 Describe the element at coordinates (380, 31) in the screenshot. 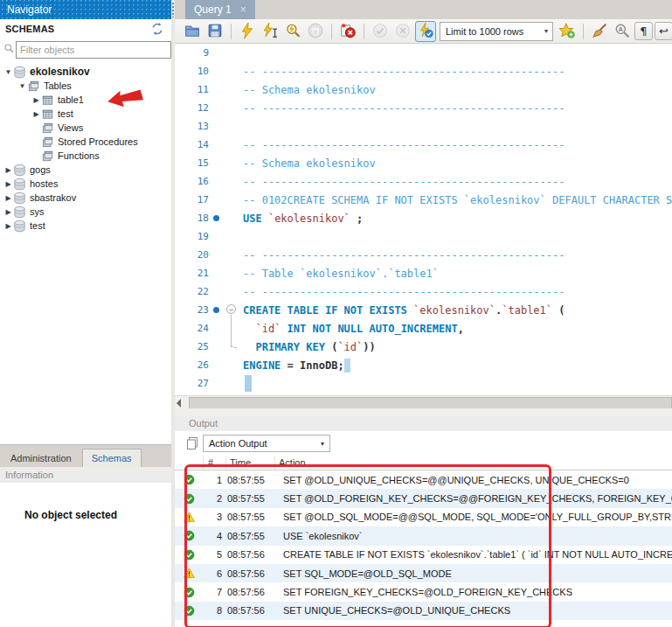

I see `commit-button` at that location.